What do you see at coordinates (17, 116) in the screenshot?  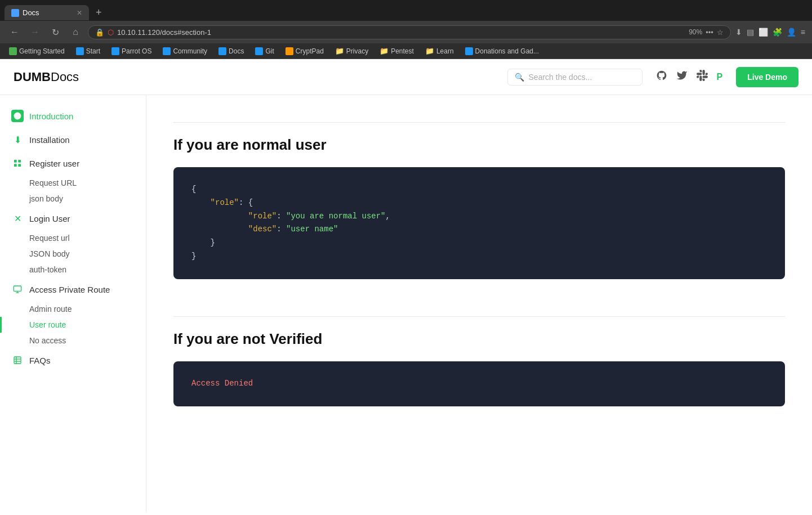 I see `introduction-icon` at bounding box center [17, 116].